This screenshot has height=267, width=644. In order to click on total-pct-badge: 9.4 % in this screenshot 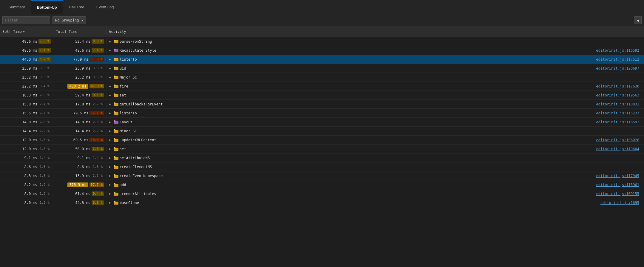, I will do `click(98, 194)`.